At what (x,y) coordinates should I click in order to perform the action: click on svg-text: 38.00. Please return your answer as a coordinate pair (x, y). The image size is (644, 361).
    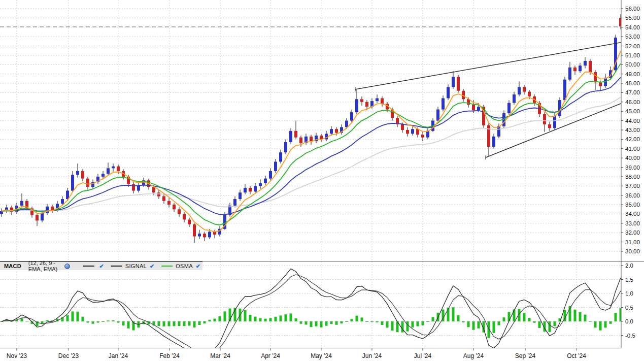
    Looking at the image, I should click on (632, 177).